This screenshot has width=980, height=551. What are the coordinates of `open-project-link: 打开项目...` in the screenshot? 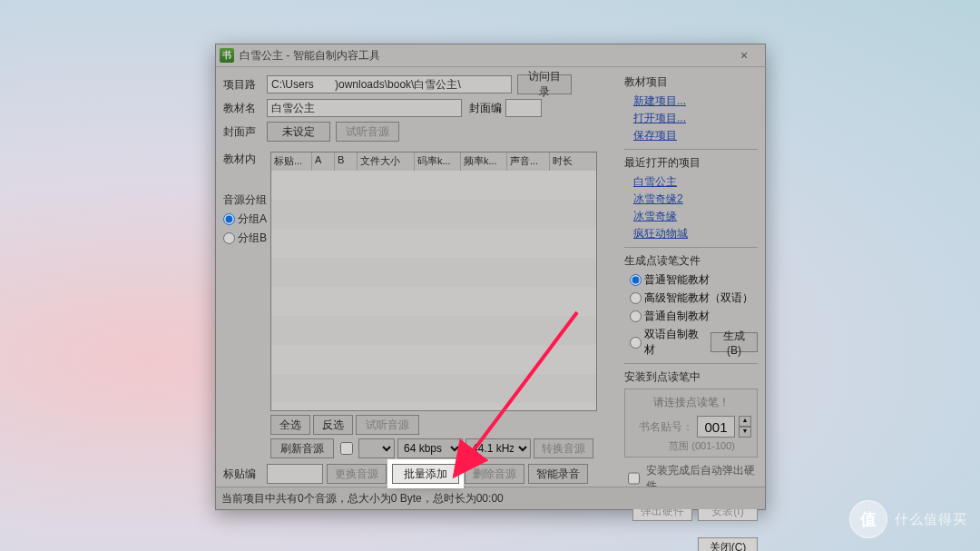 It's located at (695, 118).